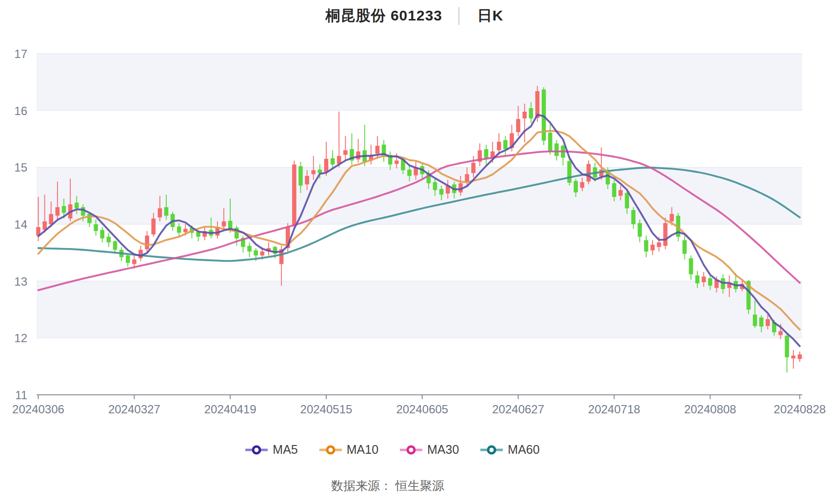  What do you see at coordinates (429, 449) in the screenshot?
I see `legend-item-ma30: MA30` at bounding box center [429, 449].